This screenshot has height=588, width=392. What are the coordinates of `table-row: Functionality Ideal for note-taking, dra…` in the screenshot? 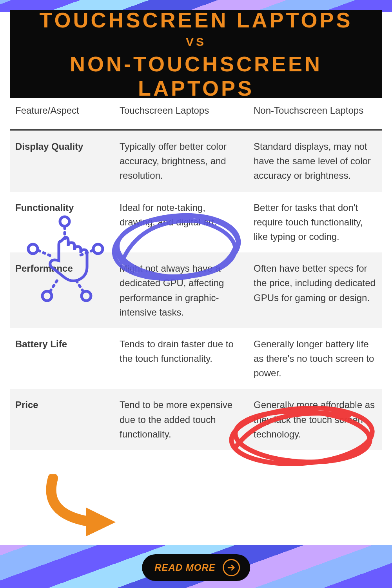 It's located at (196, 222).